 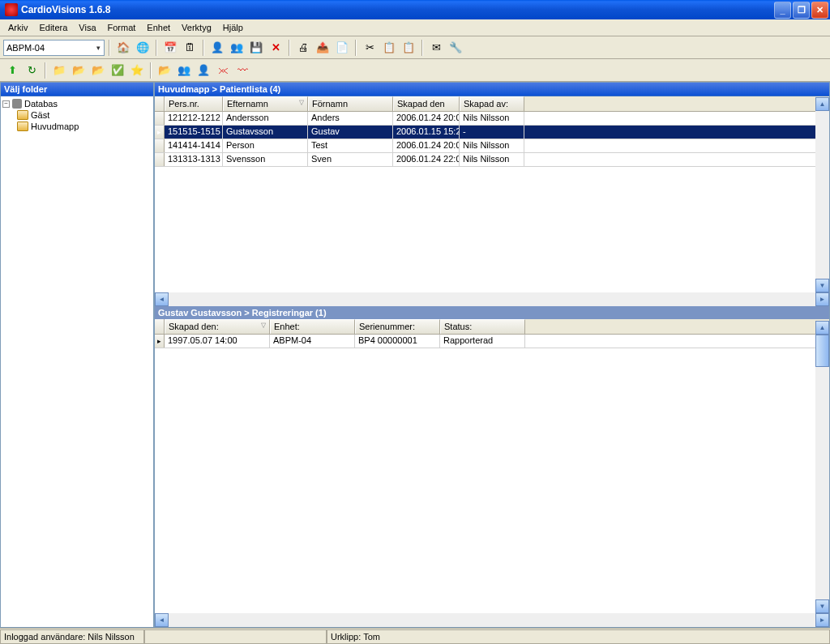 I want to click on scroll-thumb, so click(x=822, y=351).